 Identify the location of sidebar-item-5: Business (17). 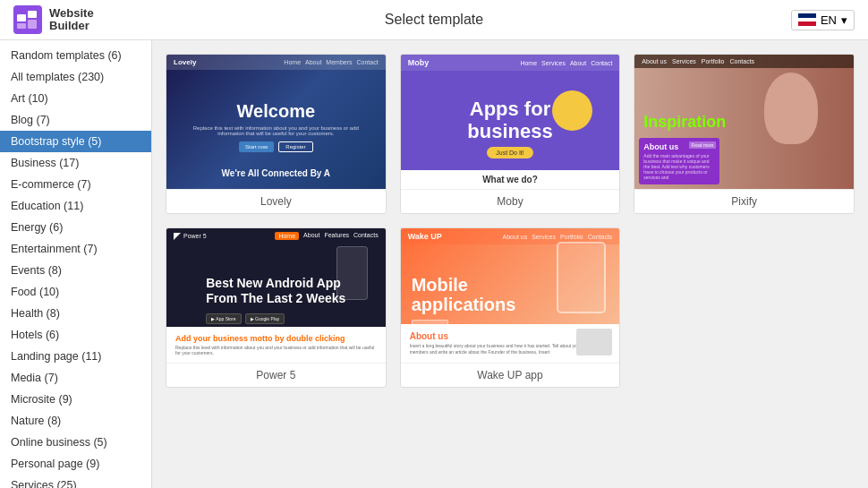
(75, 163).